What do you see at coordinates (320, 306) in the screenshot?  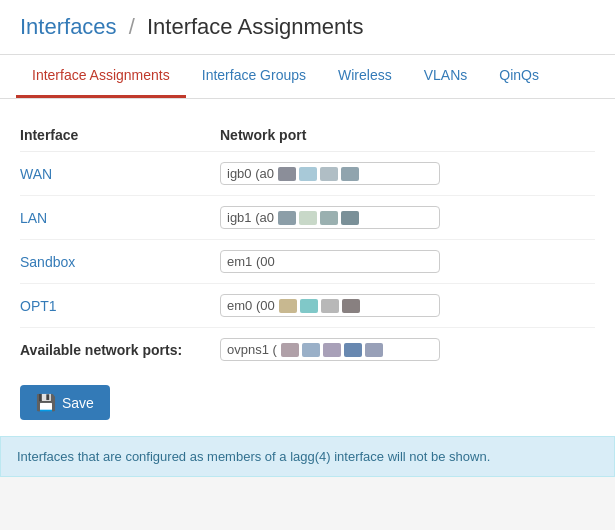 I see `opt1-chips` at bounding box center [320, 306].